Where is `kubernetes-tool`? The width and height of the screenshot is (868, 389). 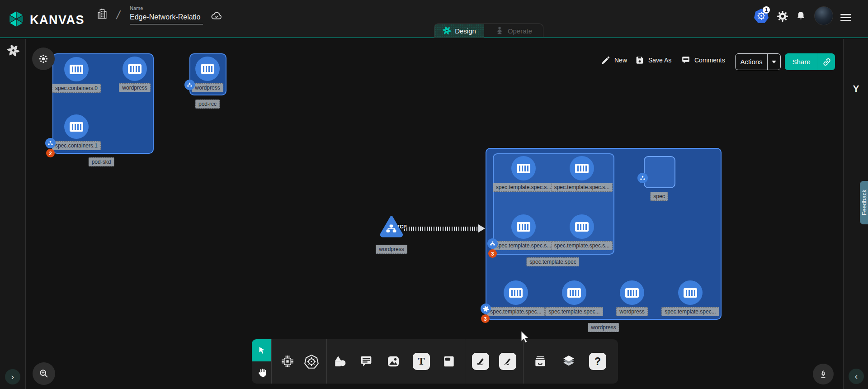
kubernetes-tool is located at coordinates (311, 361).